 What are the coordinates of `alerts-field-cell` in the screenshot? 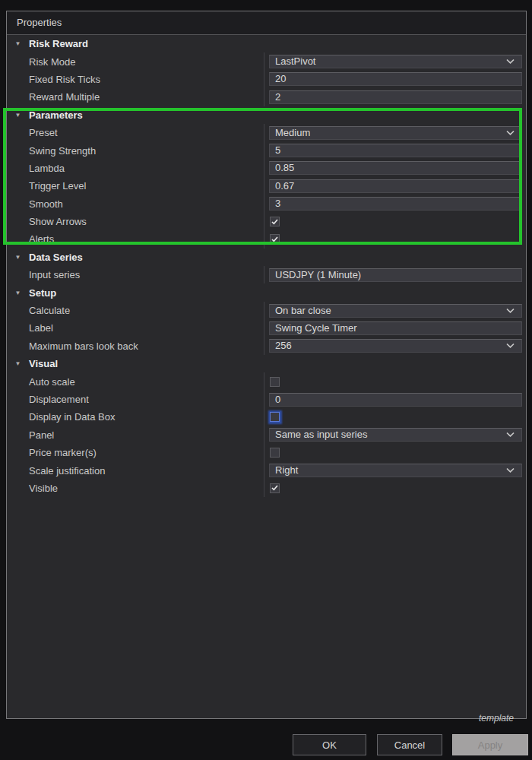 It's located at (395, 239).